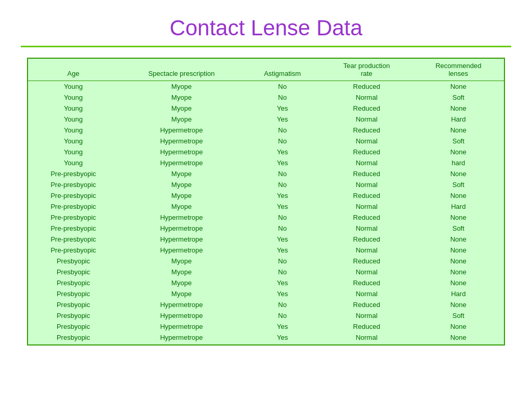 The image size is (532, 399). Describe the element at coordinates (266, 108) in the screenshot. I see `table-row: YoungMyopeYesReducedNone` at that location.